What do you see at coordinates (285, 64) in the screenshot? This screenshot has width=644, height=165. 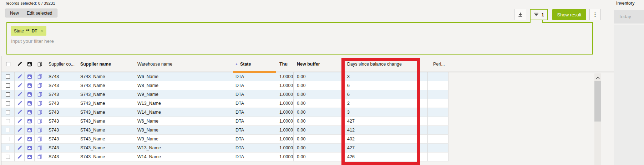 I see `column-header-thu: Thu` at bounding box center [285, 64].